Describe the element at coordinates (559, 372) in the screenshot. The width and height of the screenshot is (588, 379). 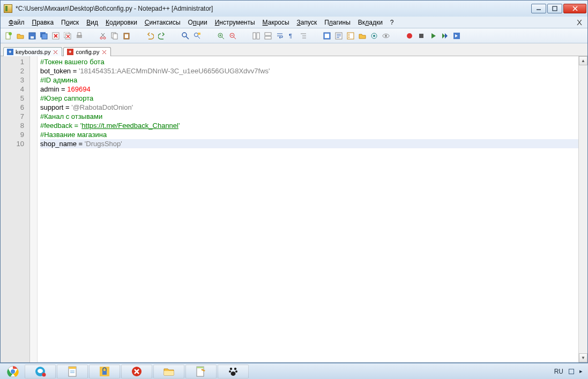
I see `language-indicator: RU` at that location.